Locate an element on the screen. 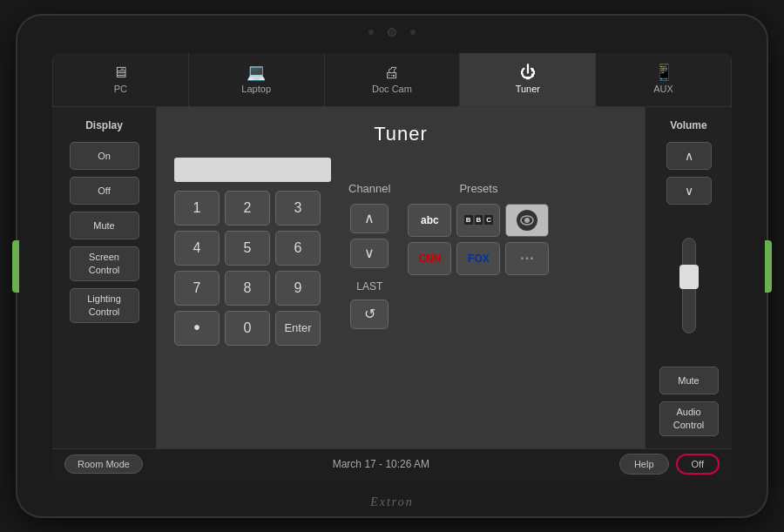 This screenshot has height=532, width=784. last-button: ↺ is located at coordinates (369, 314).